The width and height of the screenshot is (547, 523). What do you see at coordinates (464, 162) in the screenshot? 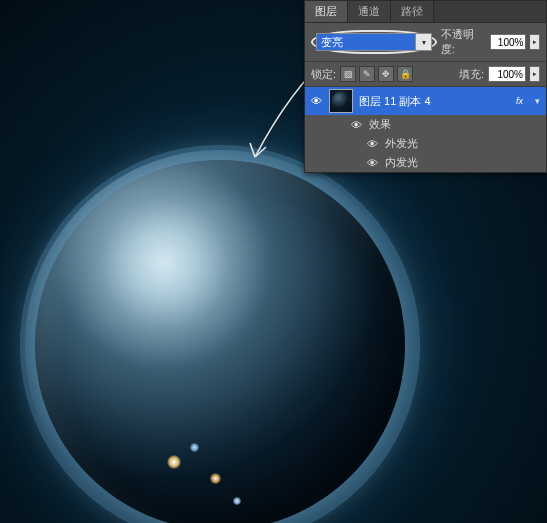
I see `effect-name-label: 内发光` at bounding box center [464, 162].